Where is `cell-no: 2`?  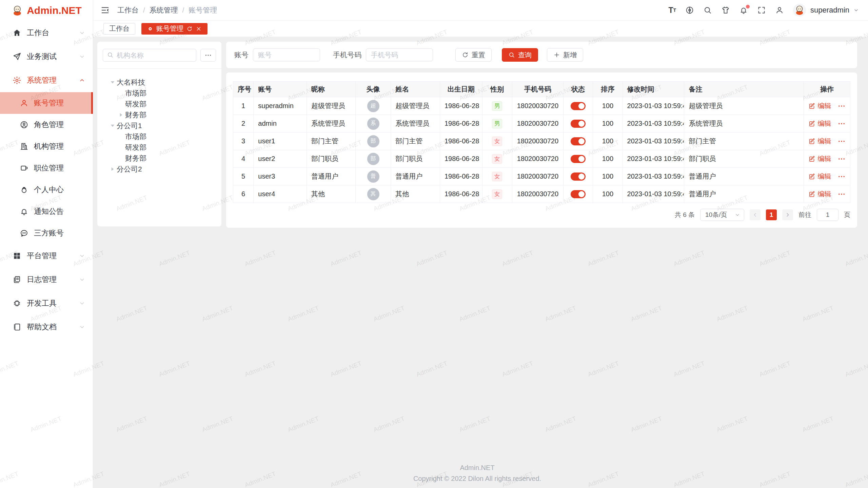 cell-no: 2 is located at coordinates (243, 124).